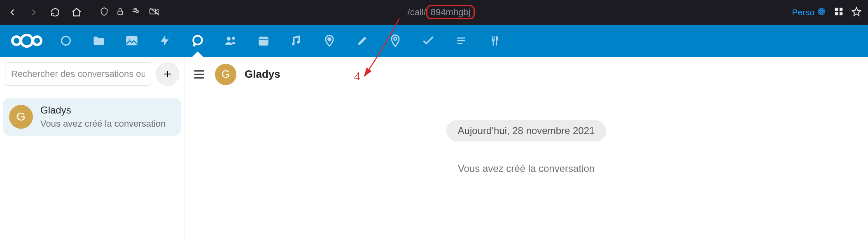 The height and width of the screenshot is (241, 868). What do you see at coordinates (27, 41) in the screenshot?
I see `nextcloud-logo` at bounding box center [27, 41].